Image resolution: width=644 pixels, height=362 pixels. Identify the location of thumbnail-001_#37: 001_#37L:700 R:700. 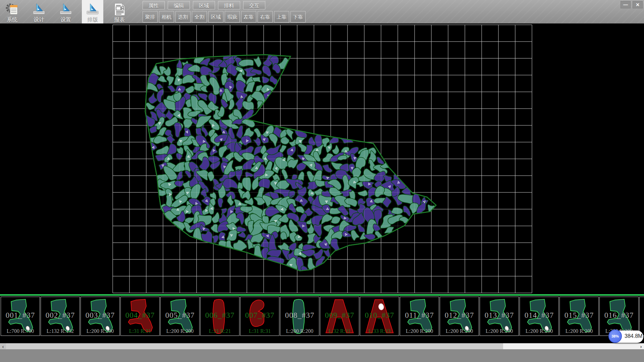
(20, 316).